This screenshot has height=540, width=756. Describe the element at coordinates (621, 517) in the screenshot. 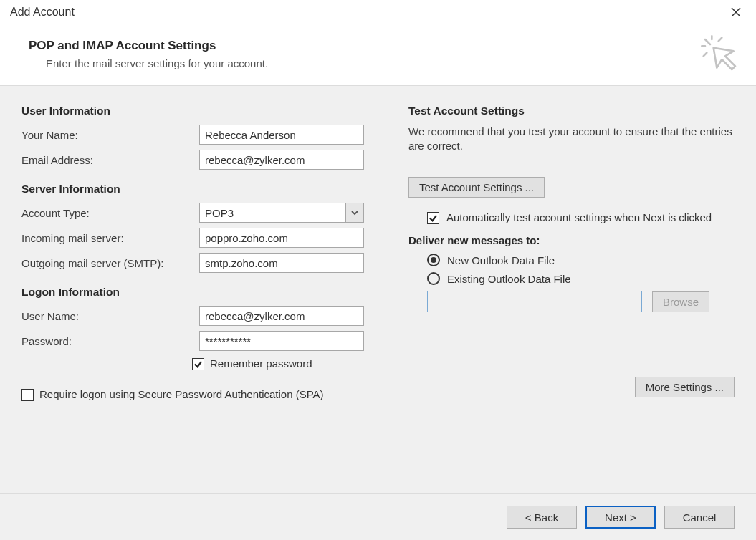

I see `next-button: Next >` at that location.